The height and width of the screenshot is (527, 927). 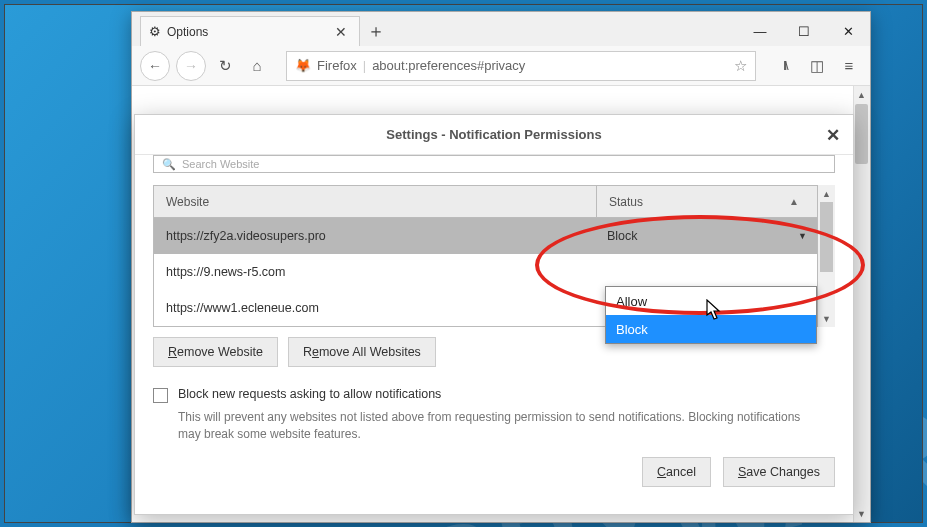 What do you see at coordinates (817, 66) in the screenshot?
I see `sidebar-icon: ◫` at bounding box center [817, 66].